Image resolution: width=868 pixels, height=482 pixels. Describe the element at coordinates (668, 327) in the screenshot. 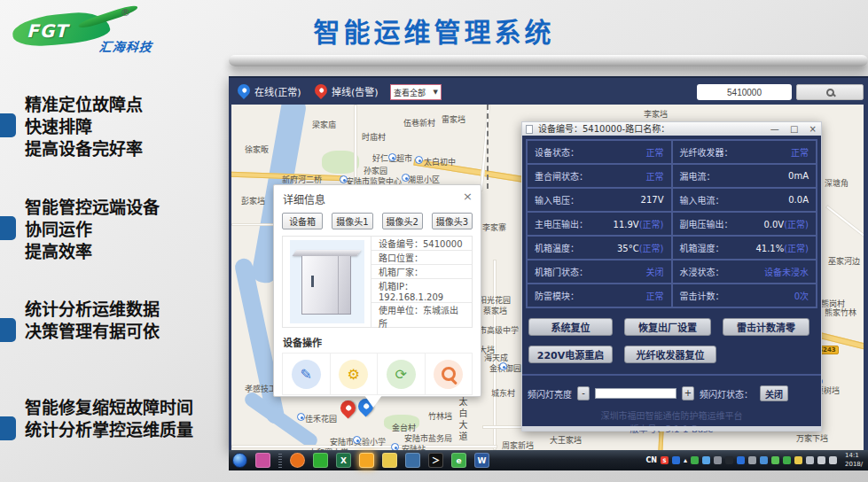

I see `factory-reset-button: 恢复出厂设置` at that location.